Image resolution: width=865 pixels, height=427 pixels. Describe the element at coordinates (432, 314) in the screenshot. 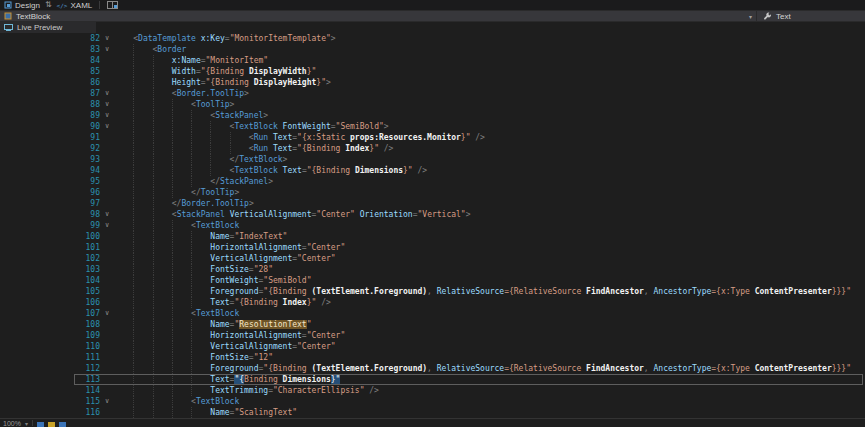

I see `code-line: 107∨<TextBlock` at that location.